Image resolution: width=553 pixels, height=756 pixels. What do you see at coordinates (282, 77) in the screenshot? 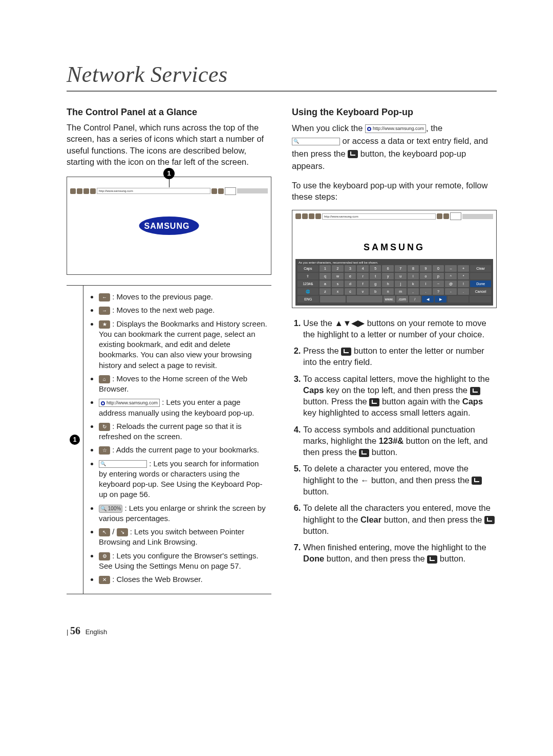
I see `chapter-title: Network Services` at bounding box center [282, 77].